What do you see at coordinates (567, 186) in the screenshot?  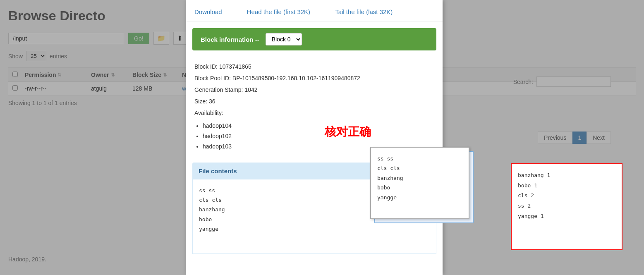 I see `popup2-line-2: bobo 1` at bounding box center [567, 186].